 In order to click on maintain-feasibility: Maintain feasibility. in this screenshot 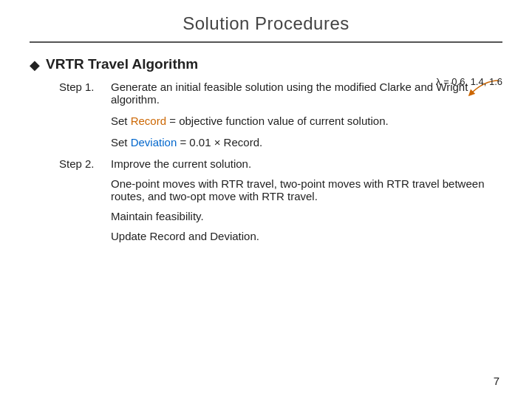, I will do `click(281, 216)`.